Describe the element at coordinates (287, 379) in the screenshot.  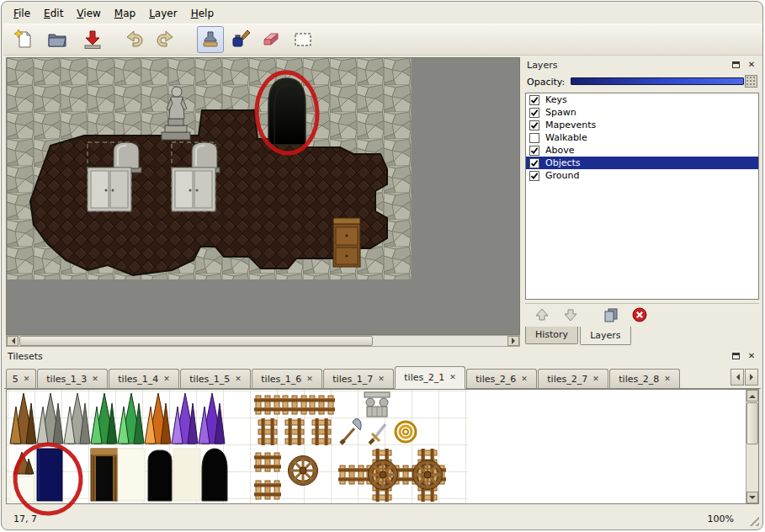
I see `tileset-tab: tiles_1_6 ✕` at that location.